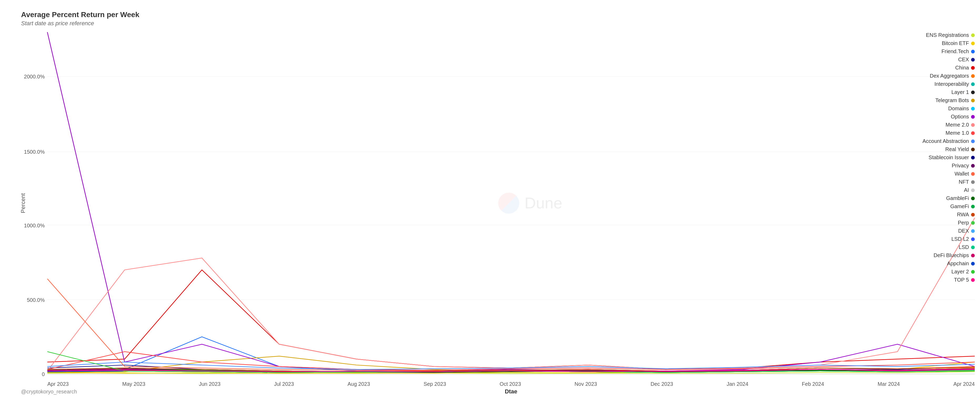 The width and height of the screenshot is (980, 400). What do you see at coordinates (938, 206) in the screenshot?
I see `legend-item: GameFi` at bounding box center [938, 206].